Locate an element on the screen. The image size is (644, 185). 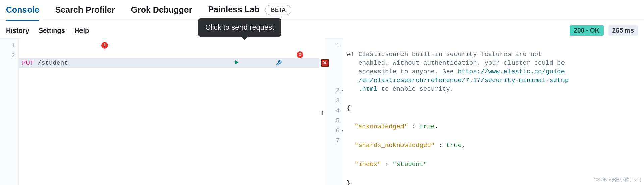
tab-grok-debugger: Grok Debugger is located at coordinates (161, 11).